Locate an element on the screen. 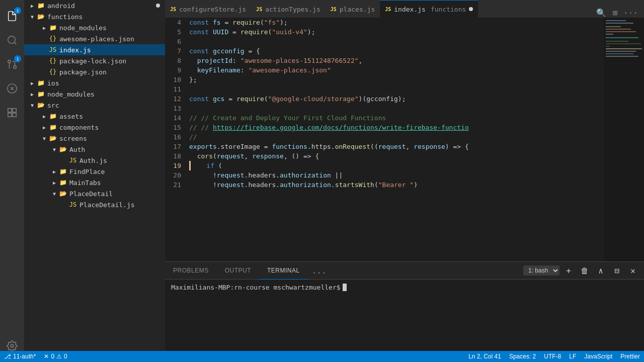  extensions-icon is located at coordinates (12, 113).